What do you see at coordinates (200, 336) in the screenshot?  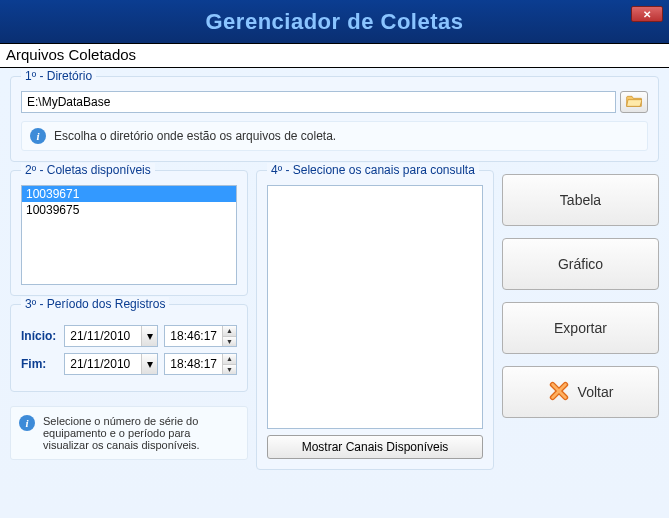 I see `inicio-time-spinner: 18:46:17 ▲▼` at bounding box center [200, 336].